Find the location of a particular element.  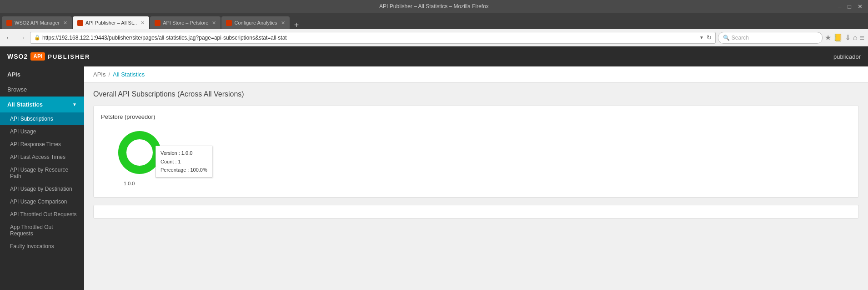

version-label: 1.0.0 is located at coordinates (487, 183).